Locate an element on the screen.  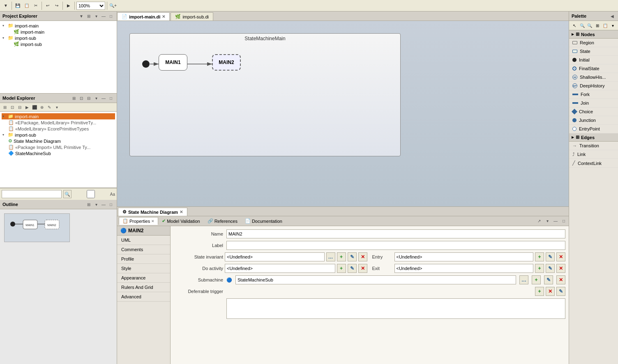
toolbar-zoom-in: 🔍+ is located at coordinates (113, 6).